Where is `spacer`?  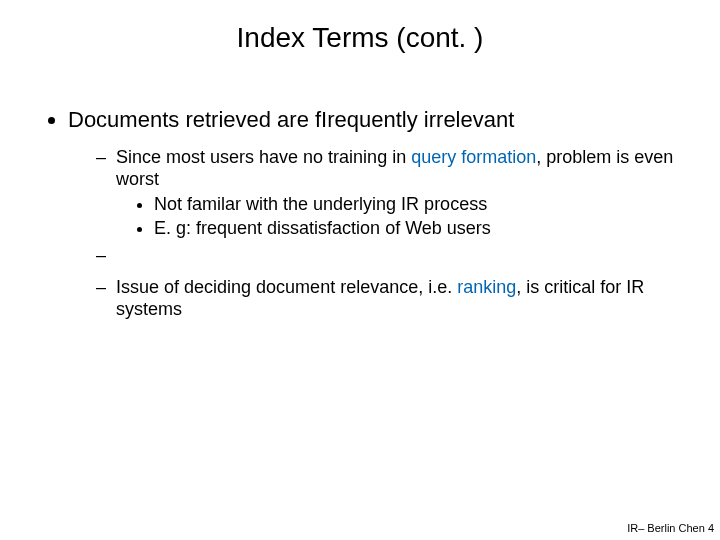 spacer is located at coordinates (394, 258).